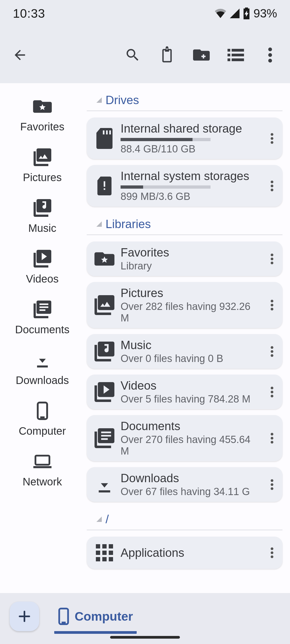  Describe the element at coordinates (185, 438) in the screenshot. I see `library-documents: Documents Over 270 files having 455.64 M` at that location.